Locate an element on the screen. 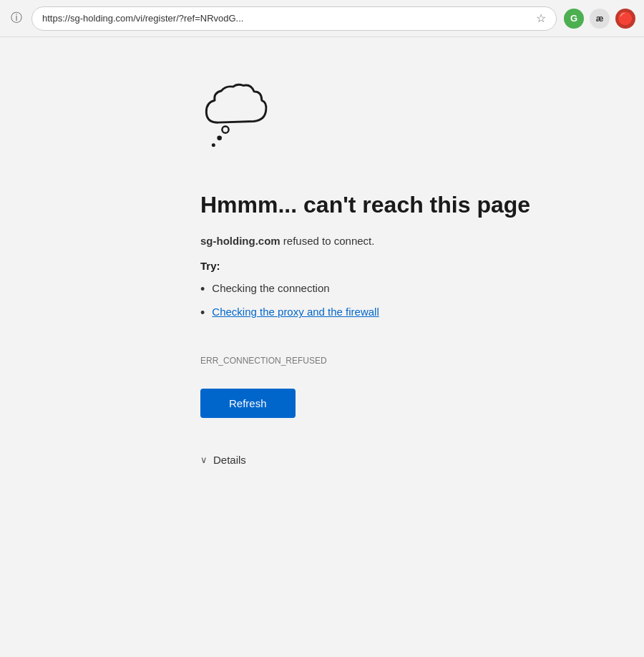 This screenshot has width=644, height=657. proxy-firewall-link: Checking the proxy and the firewall is located at coordinates (295, 312).